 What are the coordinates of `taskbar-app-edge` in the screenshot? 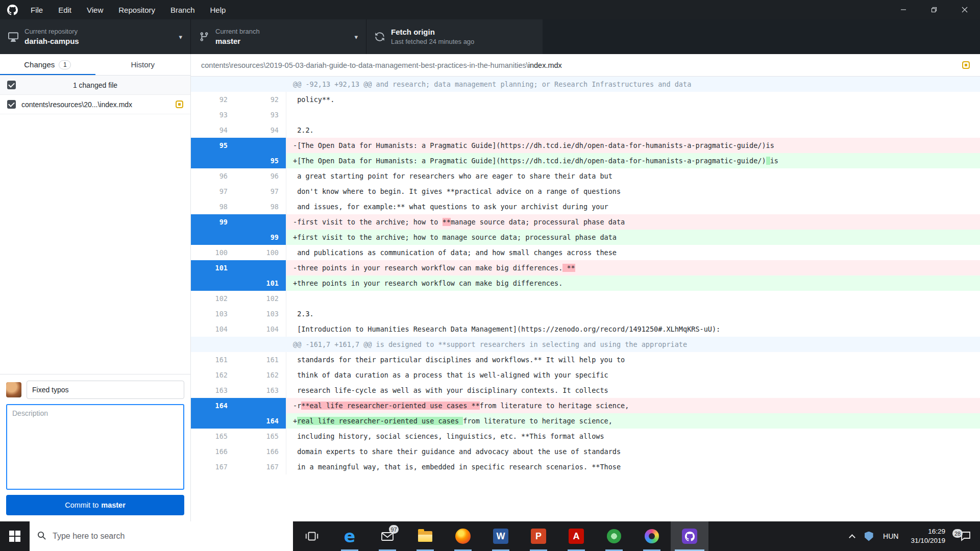 It's located at (350, 536).